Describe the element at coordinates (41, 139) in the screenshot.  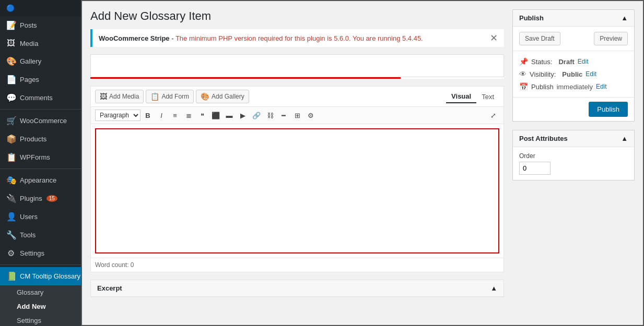
I see `sidebar-item-products: 📦 Products` at that location.